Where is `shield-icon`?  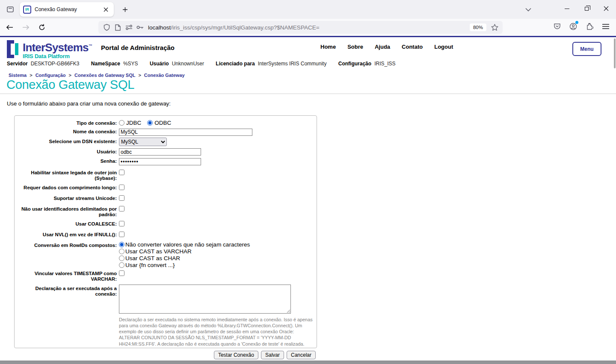 shield-icon is located at coordinates (107, 27).